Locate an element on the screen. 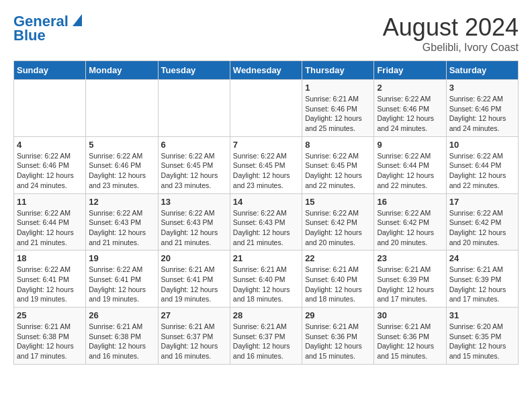  day-detail: Sunrise: 6:21 AM Sunset: 6:37 PM Dayligh… is located at coordinates (194, 341).